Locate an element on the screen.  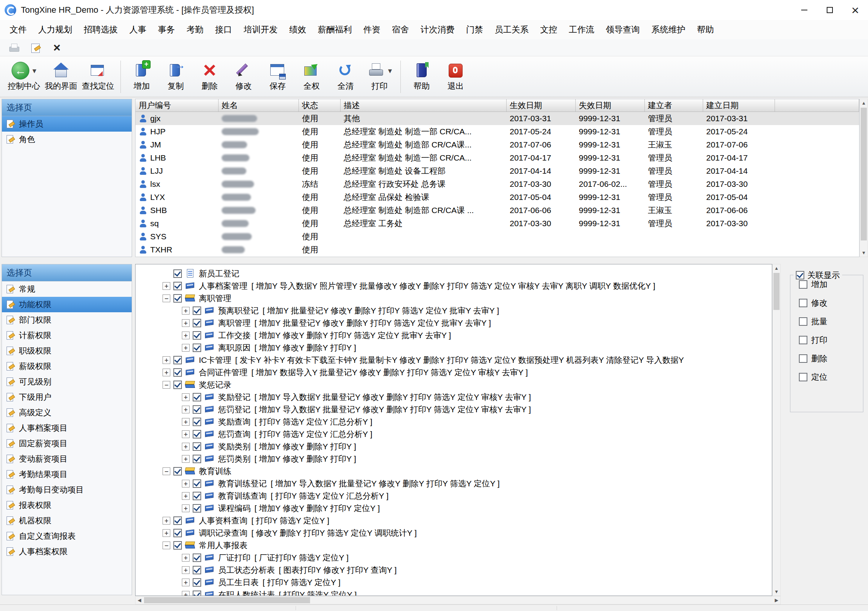
tree-item: + 惩罚类别 [ 增加Y 修改Y 删除Y 打印Y ] is located at coordinates (454, 459).